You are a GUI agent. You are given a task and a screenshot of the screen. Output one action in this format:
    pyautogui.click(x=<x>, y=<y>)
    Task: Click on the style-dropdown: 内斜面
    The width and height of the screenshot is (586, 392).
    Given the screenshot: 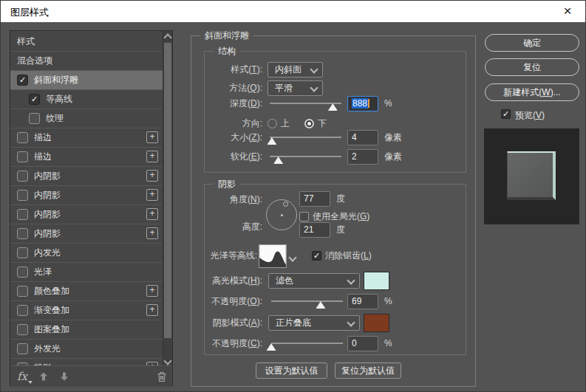 What is the action you would take?
    pyautogui.click(x=296, y=69)
    